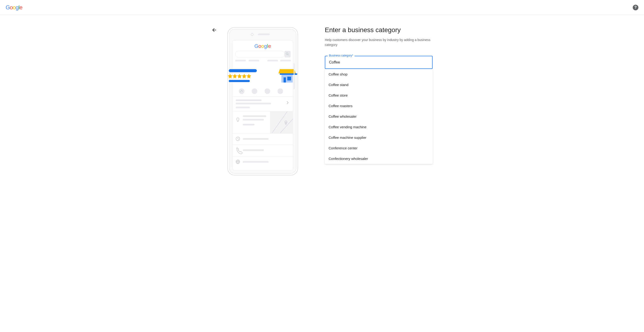  What do you see at coordinates (636, 8) in the screenshot?
I see `help-icon: ?` at bounding box center [636, 8].